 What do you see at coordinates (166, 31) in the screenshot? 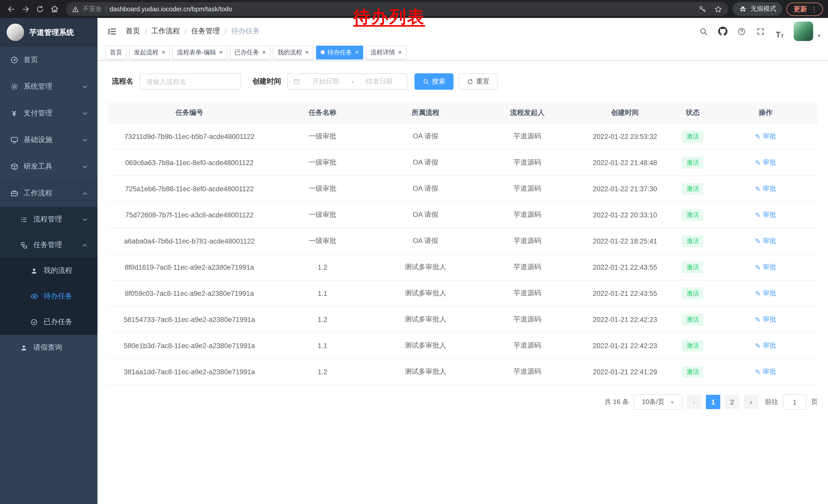
I see `breadcrumb-workflow: 工作流程` at bounding box center [166, 31].